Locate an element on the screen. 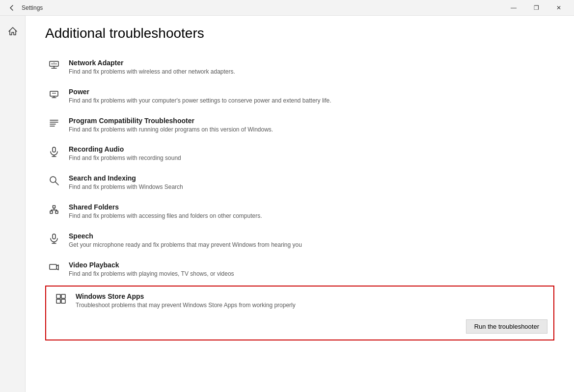 The image size is (574, 392). speech-text: Speech Get your microphone ready and fix… is located at coordinates (308, 240).